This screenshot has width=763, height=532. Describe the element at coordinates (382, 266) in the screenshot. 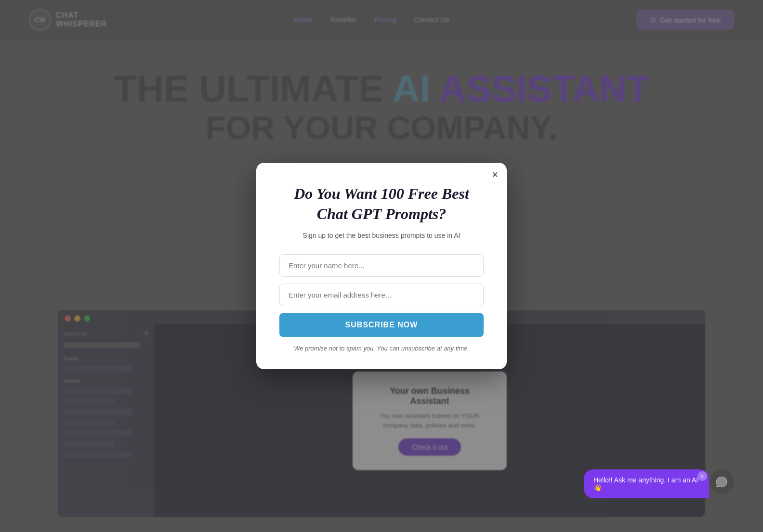

I see `modal: × Do You Want 100 Free Best Chat GPT Pro…` at that location.